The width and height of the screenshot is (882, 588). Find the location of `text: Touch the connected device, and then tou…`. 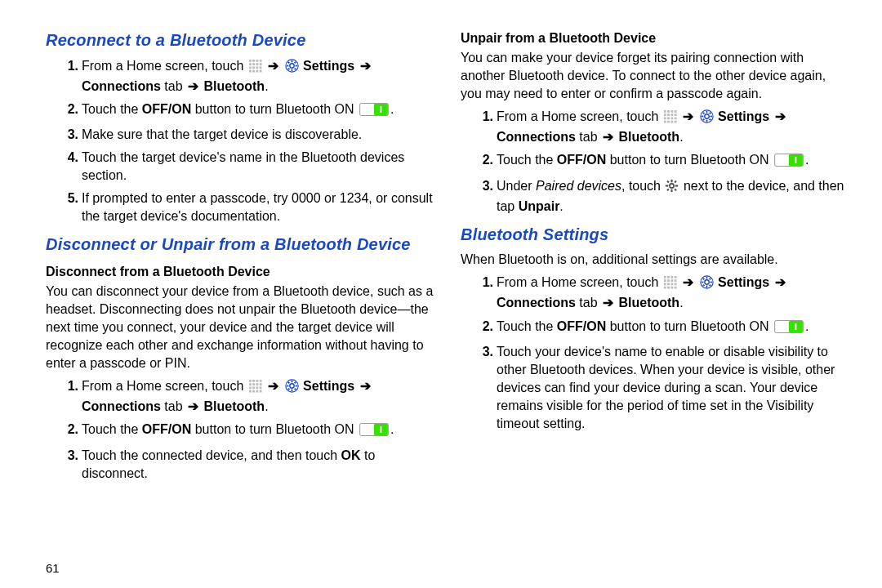

text: Touch the connected device, and then tou… is located at coordinates (212, 456).